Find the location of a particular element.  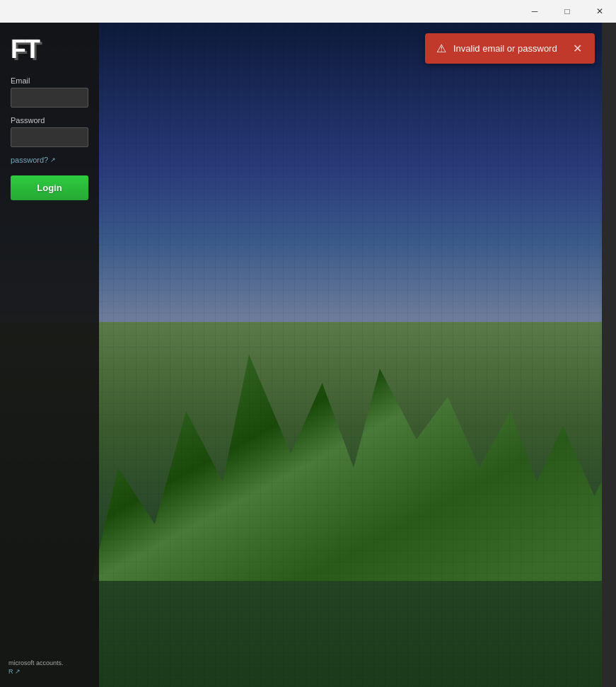

email-label: Email is located at coordinates (50, 81).